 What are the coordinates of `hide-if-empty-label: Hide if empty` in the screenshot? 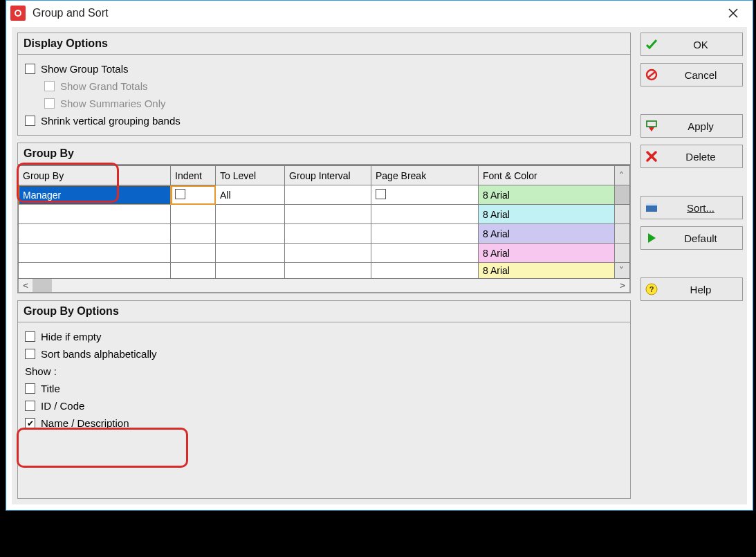 It's located at (71, 336).